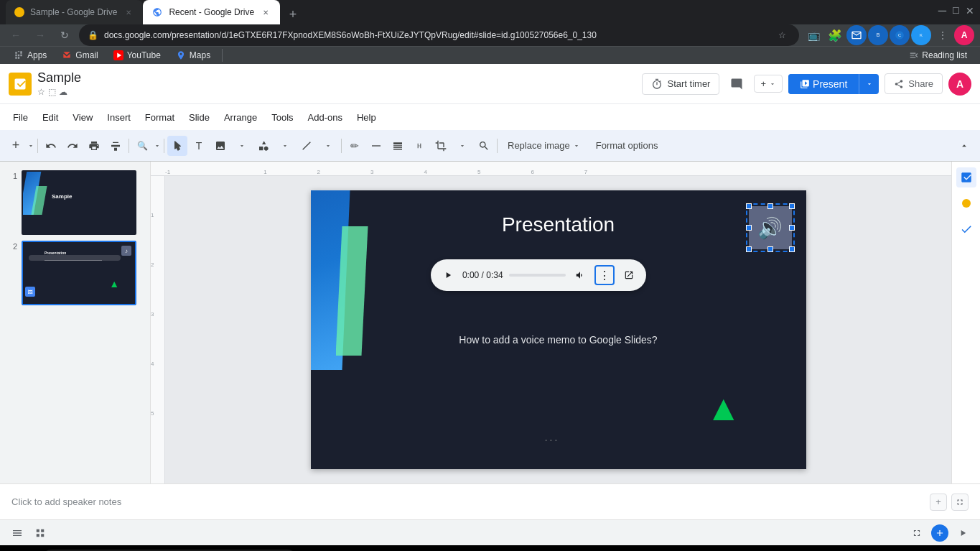 The height and width of the screenshot is (551, 980). I want to click on shapes-tool, so click(263, 146).